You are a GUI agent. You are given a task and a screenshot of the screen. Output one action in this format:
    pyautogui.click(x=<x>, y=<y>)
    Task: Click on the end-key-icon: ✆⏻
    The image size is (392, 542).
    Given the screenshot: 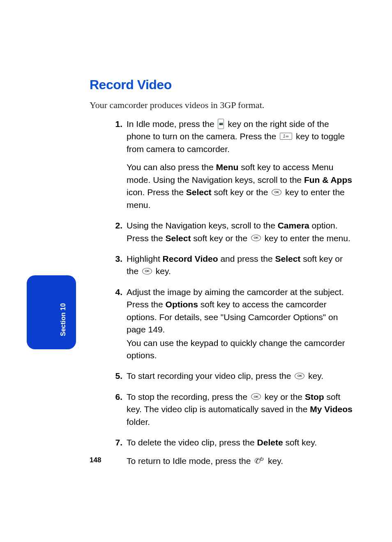 What is the action you would take?
    pyautogui.click(x=259, y=461)
    